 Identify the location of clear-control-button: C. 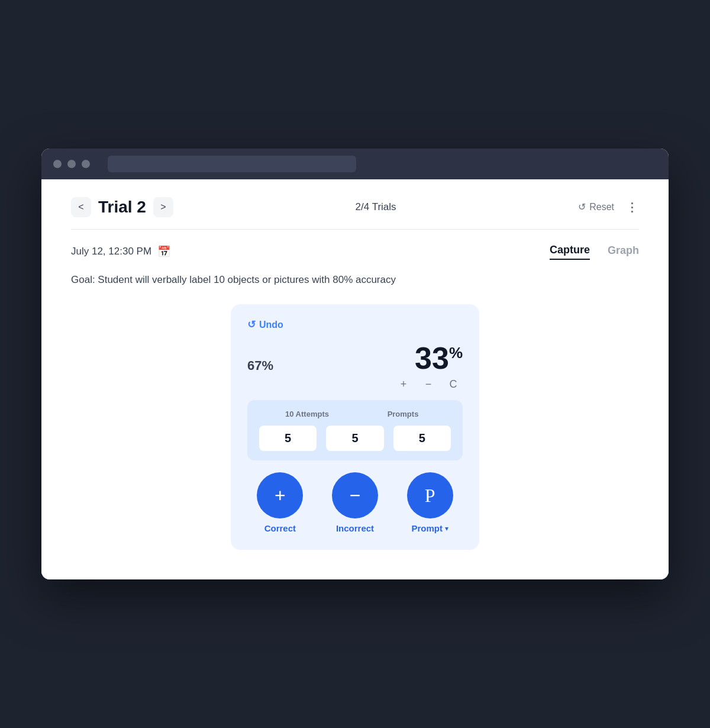
(453, 385).